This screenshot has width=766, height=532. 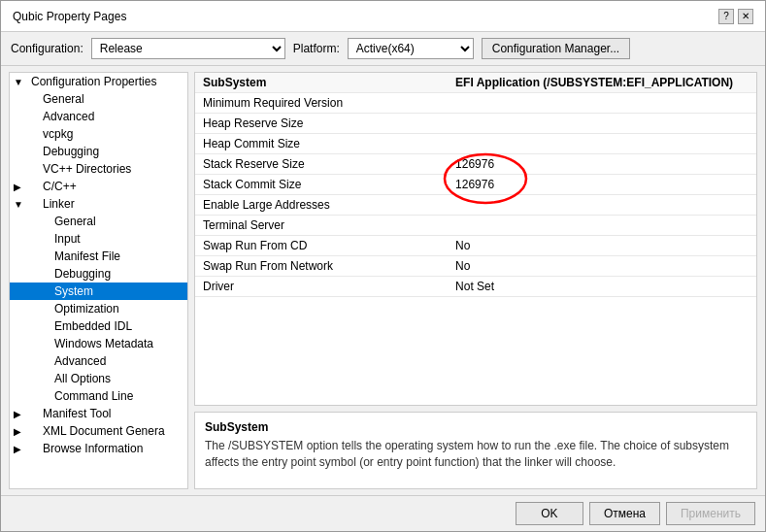 What do you see at coordinates (19, 414) in the screenshot?
I see `arrow-manifest-tool: ▶` at bounding box center [19, 414].